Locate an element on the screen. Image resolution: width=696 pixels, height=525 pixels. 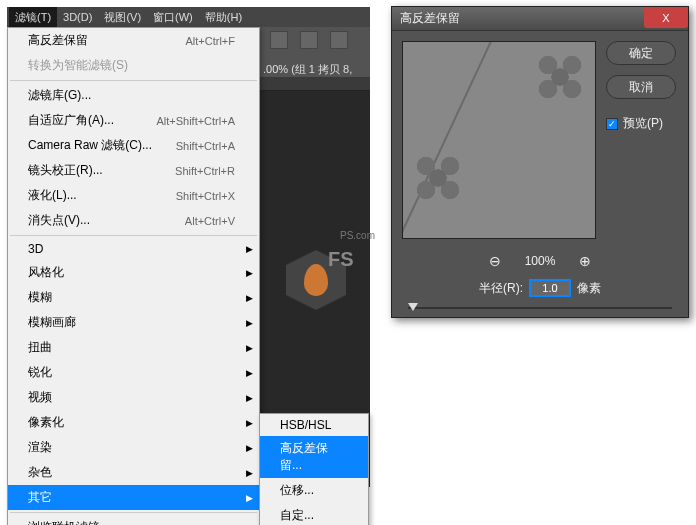
dropdown-item: 渲染▶ is located at coordinates (134, 448).